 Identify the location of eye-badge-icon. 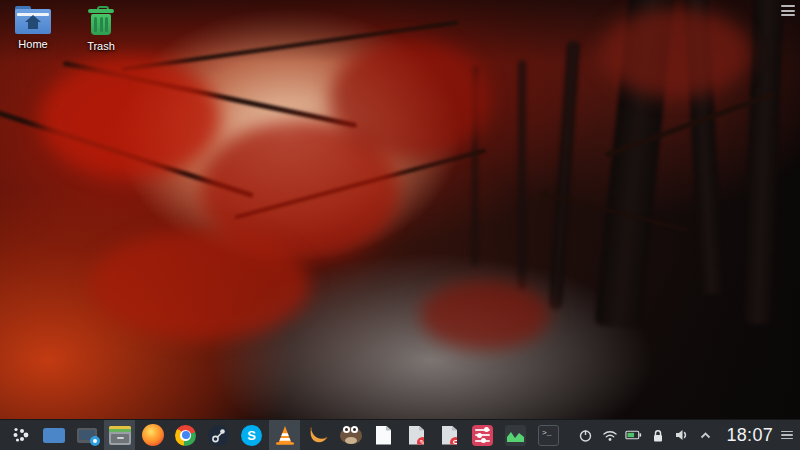
(456, 442).